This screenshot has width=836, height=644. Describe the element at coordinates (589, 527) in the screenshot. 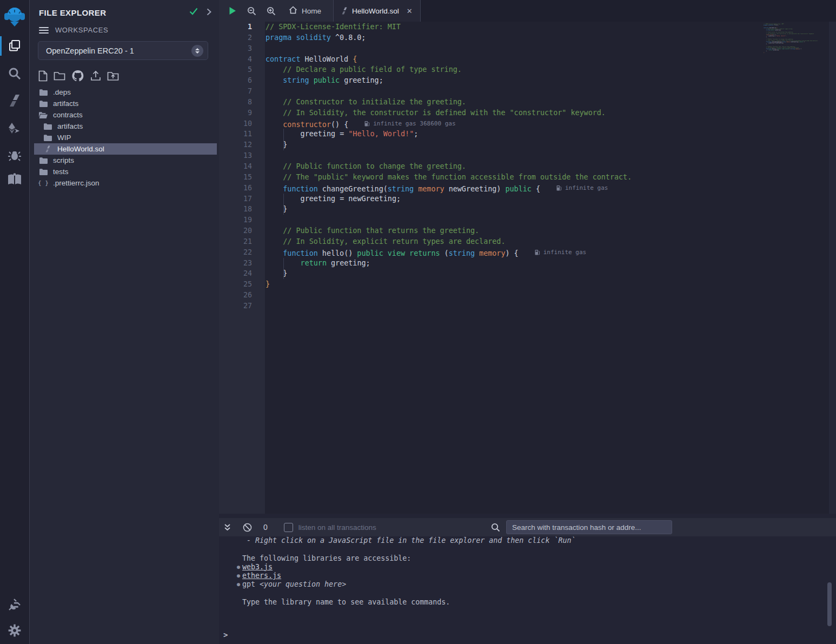

I see `terminal-search-input` at that location.